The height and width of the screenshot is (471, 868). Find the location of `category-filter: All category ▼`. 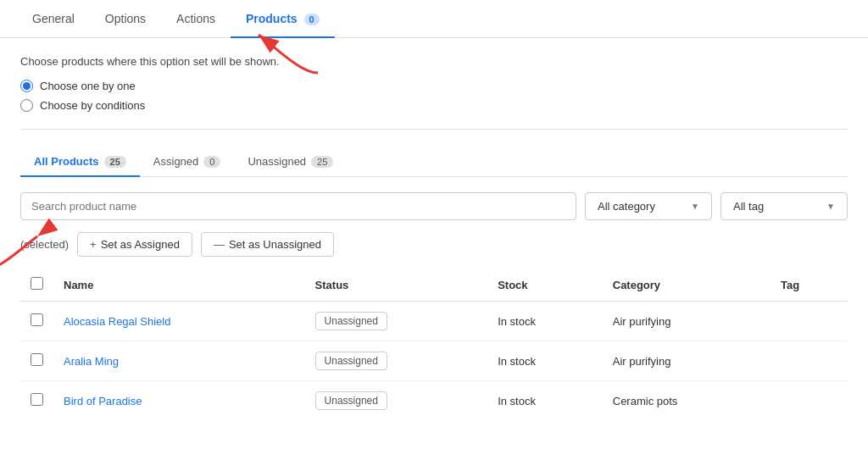

category-filter: All category ▼ is located at coordinates (648, 207).